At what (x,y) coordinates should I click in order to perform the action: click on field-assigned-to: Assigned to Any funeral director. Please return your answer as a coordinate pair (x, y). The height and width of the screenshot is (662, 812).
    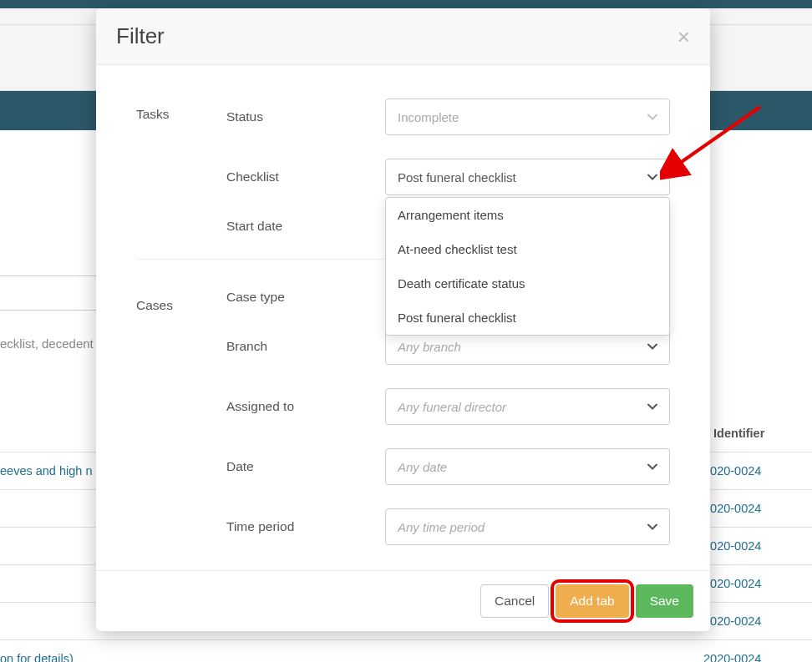
    Looking at the image, I should click on (448, 407).